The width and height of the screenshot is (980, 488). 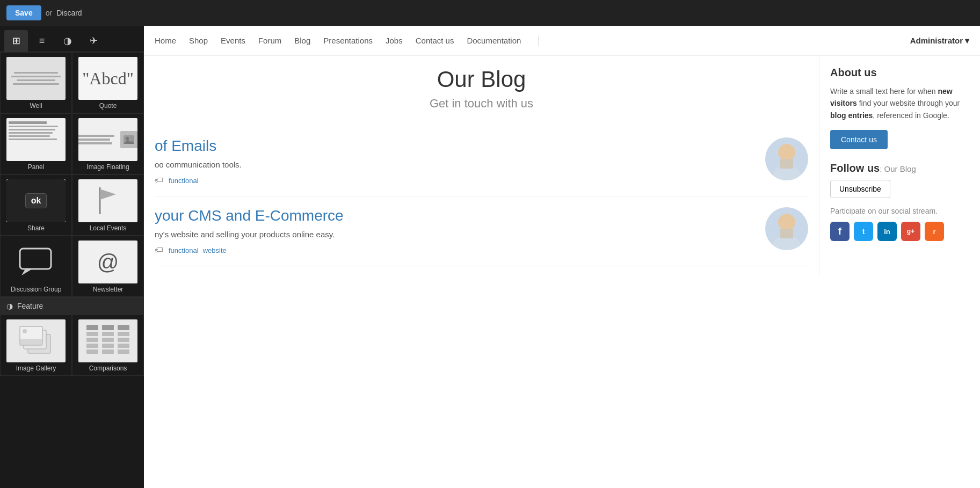 What do you see at coordinates (108, 205) in the screenshot?
I see `snippet-local-events: Local Events` at bounding box center [108, 205].